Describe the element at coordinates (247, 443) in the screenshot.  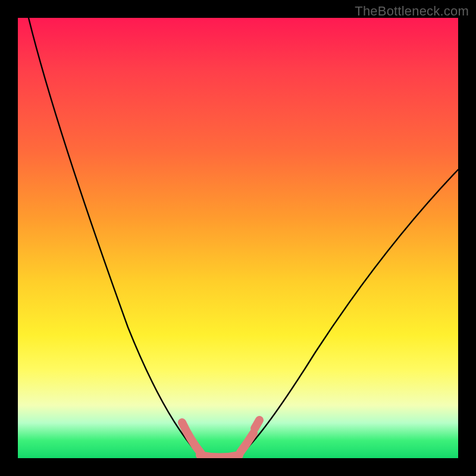
I see `highlight-right-ascent-lower` at that location.